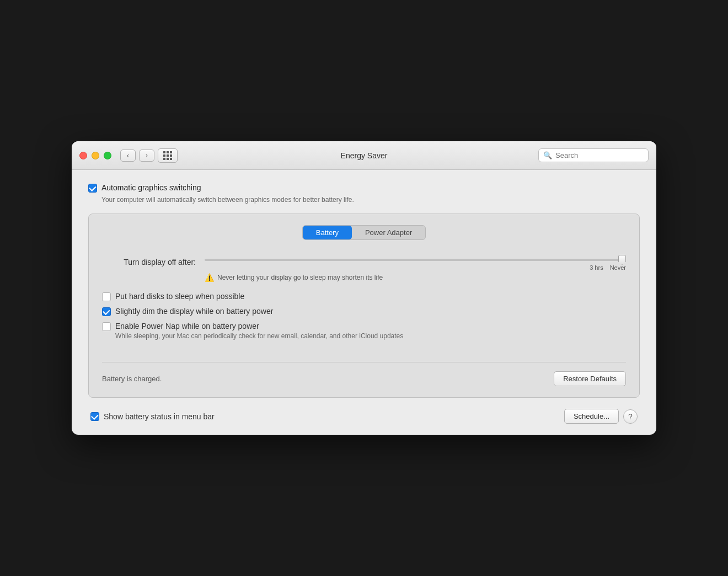  I want to click on power-nap-label: Enable Power Nap while on battery power, so click(188, 326).